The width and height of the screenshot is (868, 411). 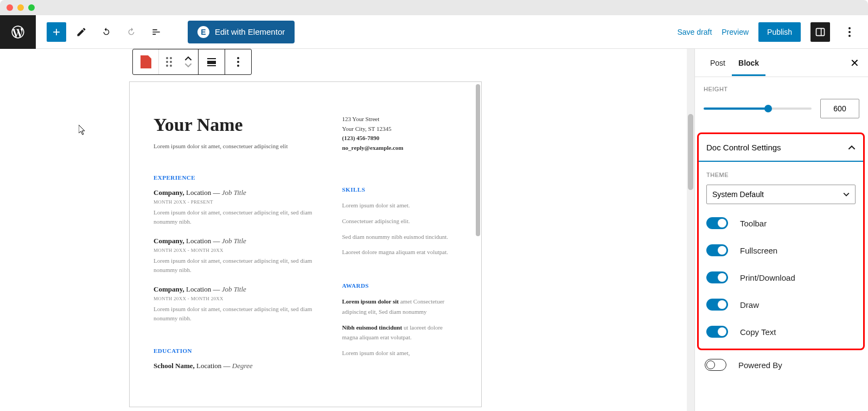 I want to click on mac-minimize-icon, so click(x=21, y=8).